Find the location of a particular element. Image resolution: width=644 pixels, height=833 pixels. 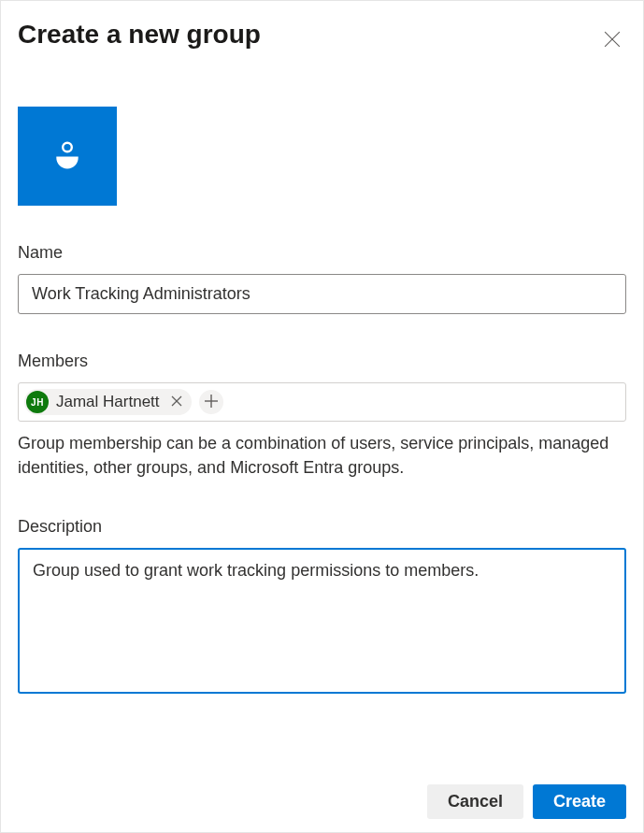

members-input: JH Jamal Hartnett is located at coordinates (322, 402).